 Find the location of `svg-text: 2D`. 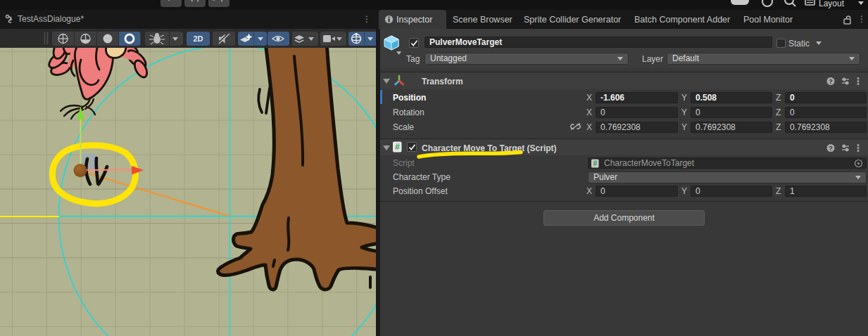

svg-text: 2D is located at coordinates (198, 39).